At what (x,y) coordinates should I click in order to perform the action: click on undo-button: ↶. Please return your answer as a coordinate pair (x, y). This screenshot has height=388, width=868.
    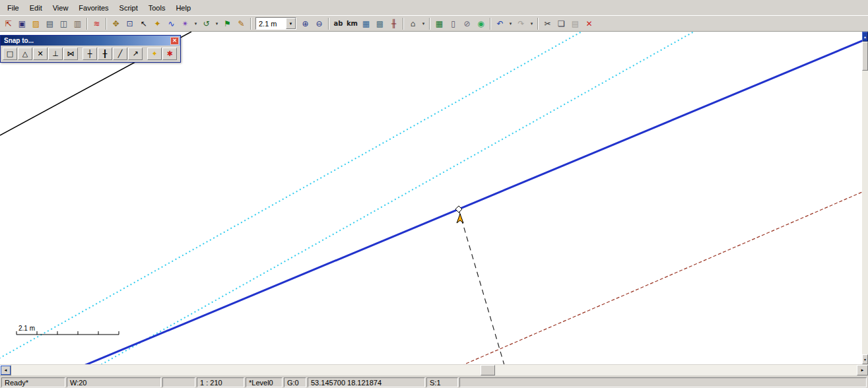
    Looking at the image, I should click on (500, 24).